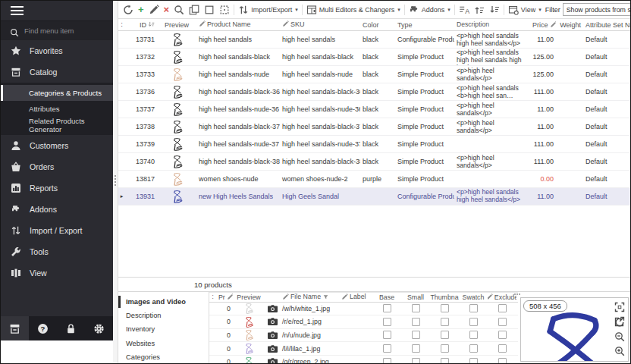  Describe the element at coordinates (164, 302) in the screenshot. I see `tab-images-and-video: Images and Video` at that location.